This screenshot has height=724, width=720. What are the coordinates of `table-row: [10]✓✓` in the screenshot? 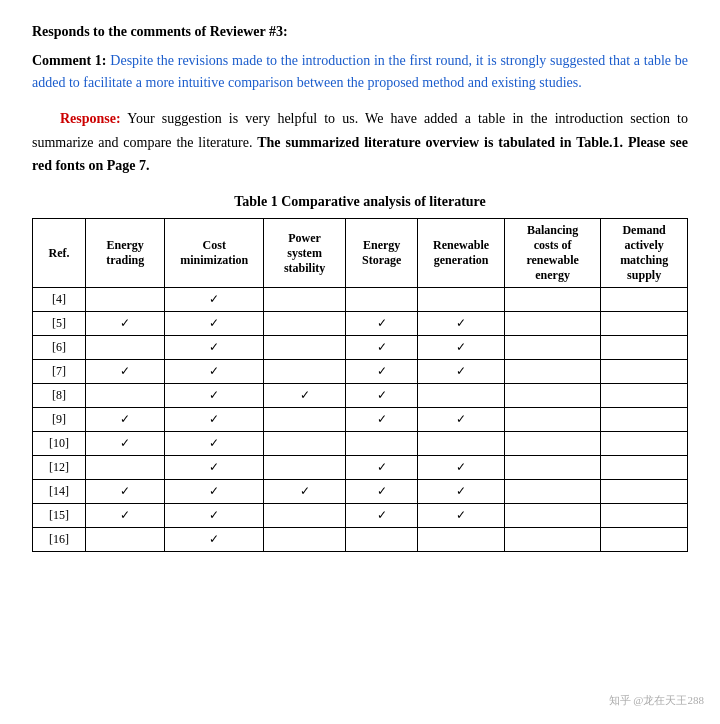 It's located at (360, 444).